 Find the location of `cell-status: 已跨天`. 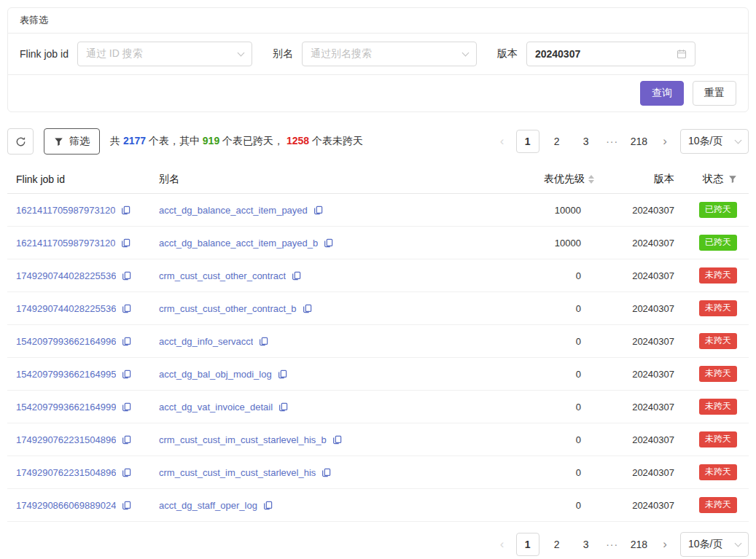

cell-status: 已跨天 is located at coordinates (706, 243).